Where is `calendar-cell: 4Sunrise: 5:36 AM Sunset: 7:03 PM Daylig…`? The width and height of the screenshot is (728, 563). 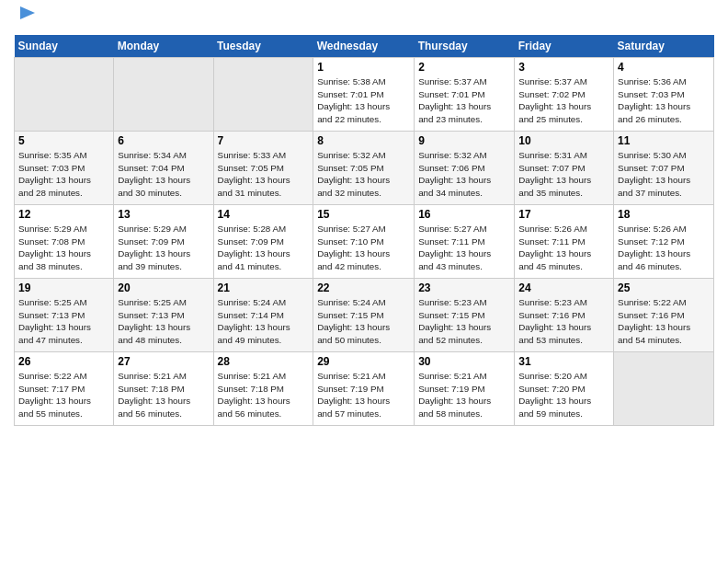
calendar-cell: 4Sunrise: 5:36 AM Sunset: 7:03 PM Daylig… is located at coordinates (664, 94).